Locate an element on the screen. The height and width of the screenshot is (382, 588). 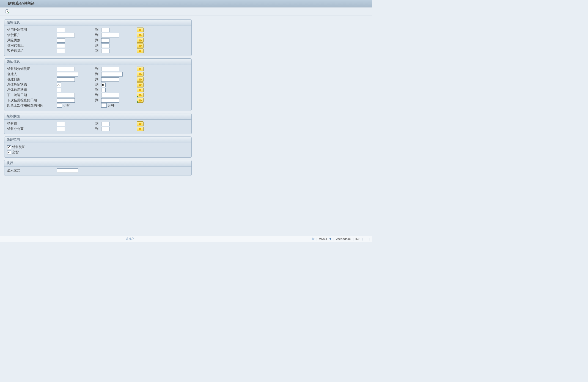
next-ship-from is located at coordinates (66, 95).